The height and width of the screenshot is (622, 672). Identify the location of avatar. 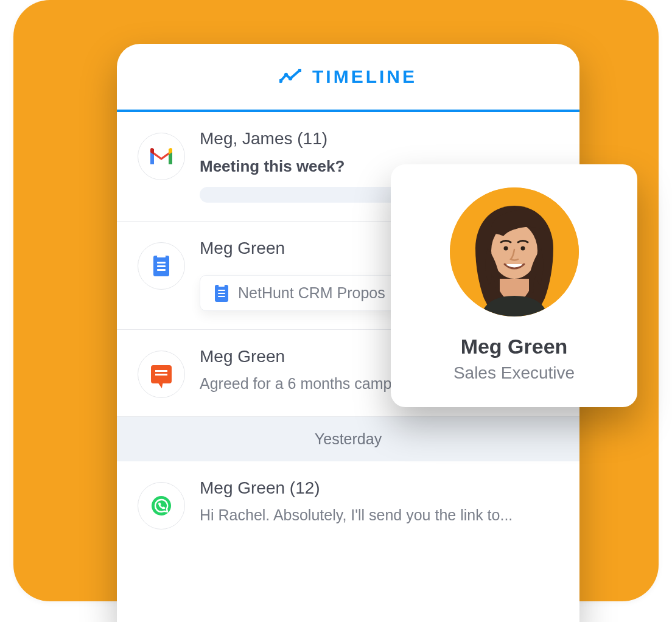
(514, 252).